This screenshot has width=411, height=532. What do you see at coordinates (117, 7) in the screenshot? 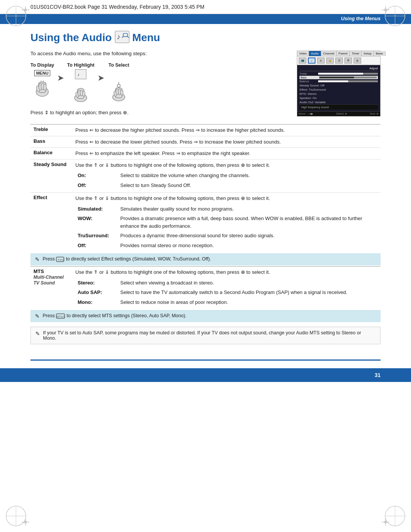
I see `file-info: 01US01COV-BR2.book Page 31 Wednesday, Fe…` at bounding box center [117, 7].